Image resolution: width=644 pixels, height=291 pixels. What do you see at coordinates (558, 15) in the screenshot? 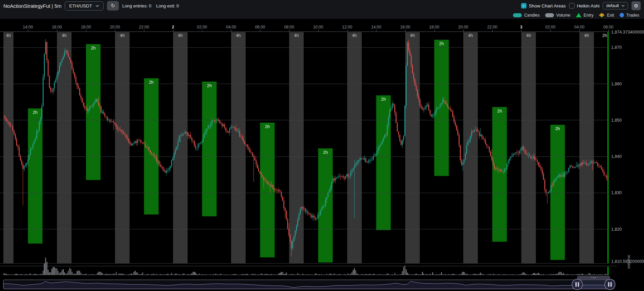
I see `legend-item-volume: Volume` at bounding box center [558, 15].